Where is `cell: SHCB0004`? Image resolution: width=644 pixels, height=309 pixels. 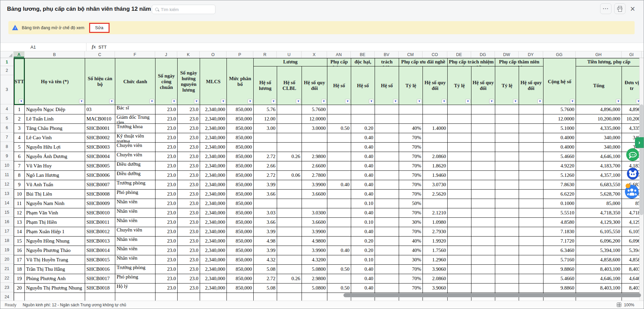 cell: SHCB0004 is located at coordinates (100, 157).